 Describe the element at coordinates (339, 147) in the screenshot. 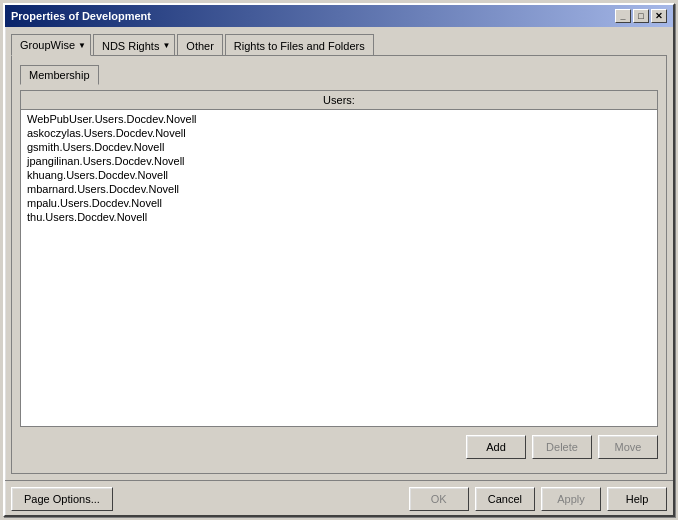

I see `list-item: gsmith.Users.Docdev.Novell` at that location.